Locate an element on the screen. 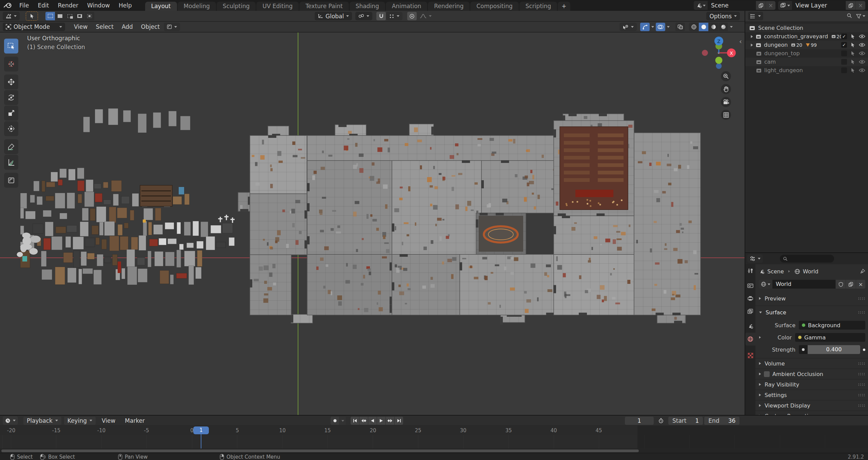 This screenshot has height=460, width=868. panel-ambient-occlusion: Ambient Occlusion is located at coordinates (812, 374).